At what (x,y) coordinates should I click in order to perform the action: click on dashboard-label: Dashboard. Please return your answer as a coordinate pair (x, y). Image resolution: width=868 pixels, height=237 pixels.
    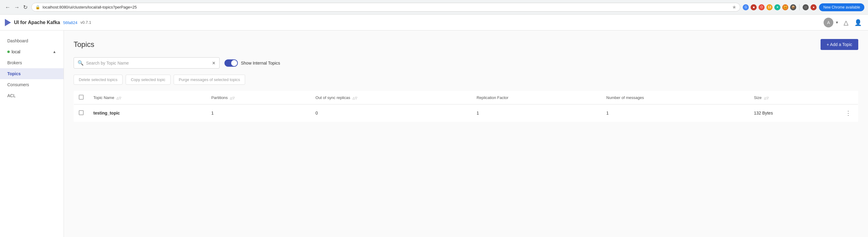
    Looking at the image, I should click on (18, 41).